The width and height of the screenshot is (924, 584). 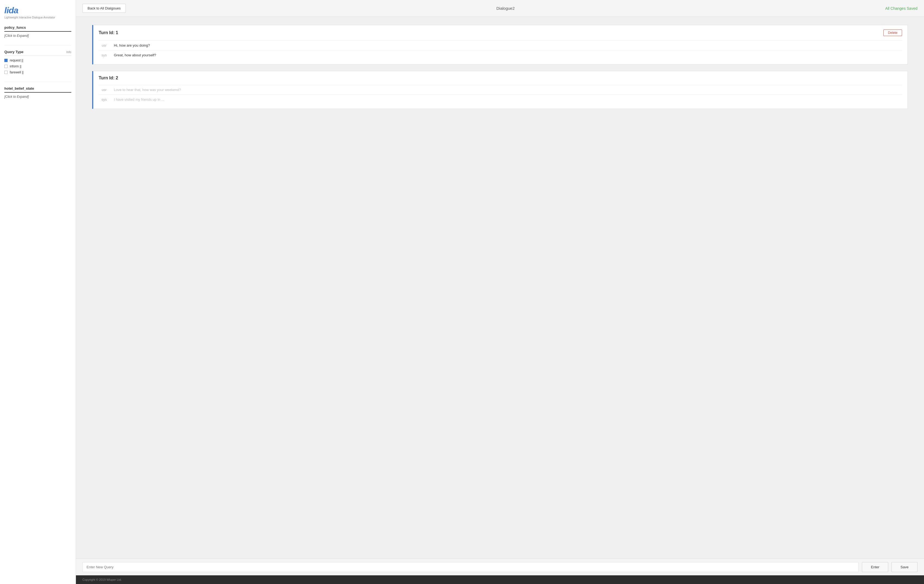 I want to click on hotel-belief-state-title: hotel_belief_state, so click(x=38, y=90).